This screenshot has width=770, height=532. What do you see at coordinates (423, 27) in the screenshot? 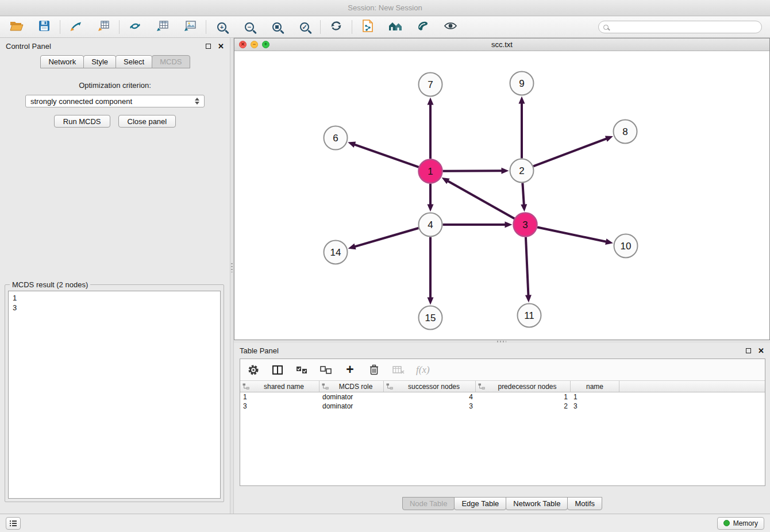
I see `style-button` at bounding box center [423, 27].